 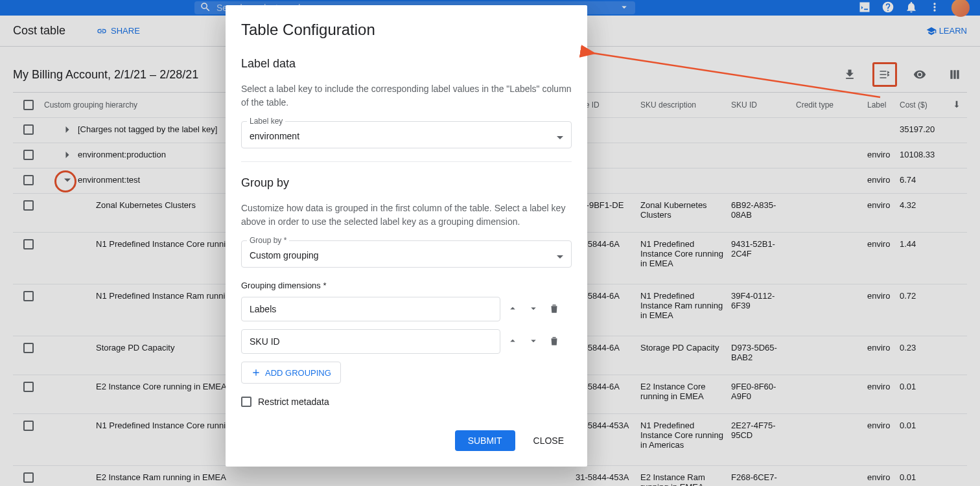 What do you see at coordinates (406, 96) in the screenshot?
I see `labeldata-desc: Select a label key to include the corres…` at bounding box center [406, 96].